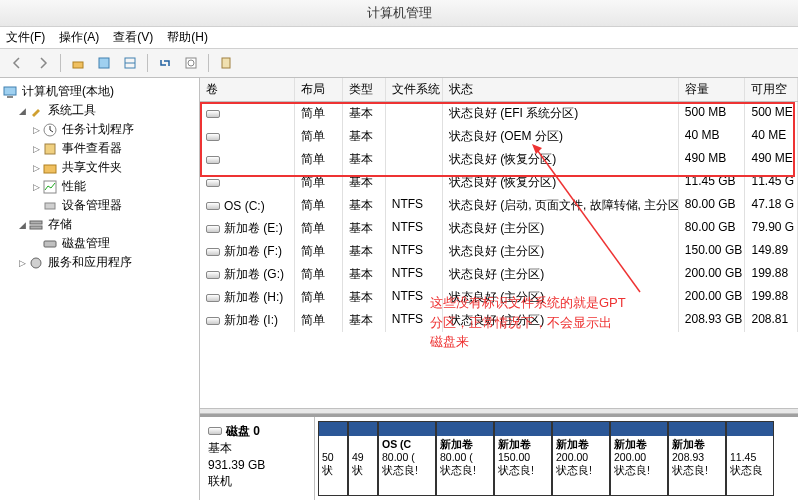  I want to click on partition-block: 11.45状态良, so click(750, 458).